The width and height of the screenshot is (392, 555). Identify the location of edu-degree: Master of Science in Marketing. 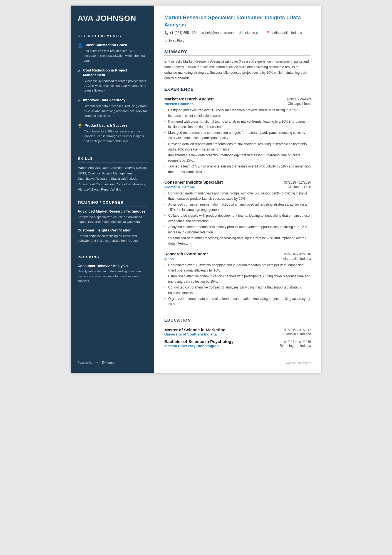
(195, 330).